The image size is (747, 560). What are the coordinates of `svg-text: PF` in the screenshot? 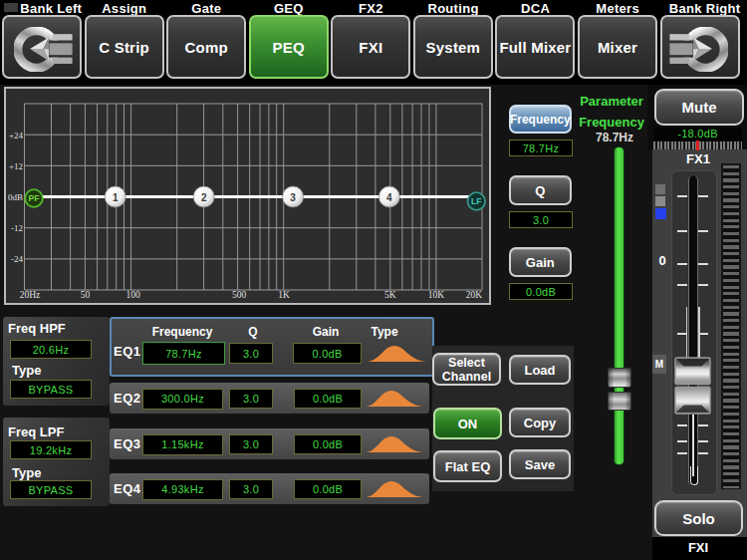 It's located at (34, 198).